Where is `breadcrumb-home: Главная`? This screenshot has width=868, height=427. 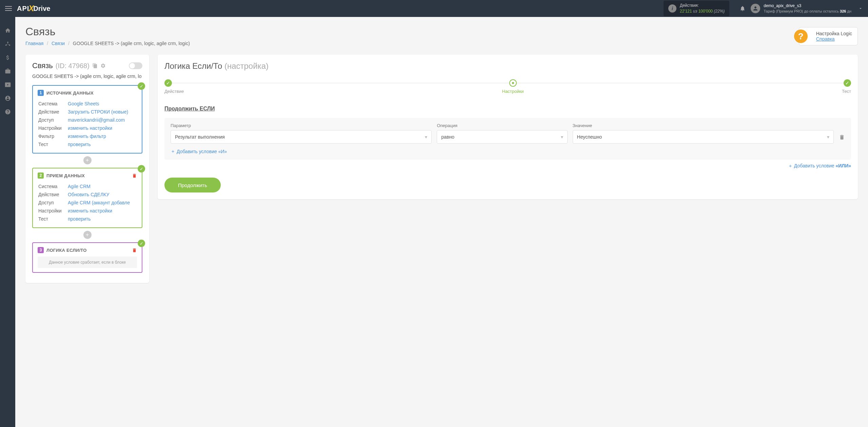
breadcrumb-home: Главная is located at coordinates (35, 43).